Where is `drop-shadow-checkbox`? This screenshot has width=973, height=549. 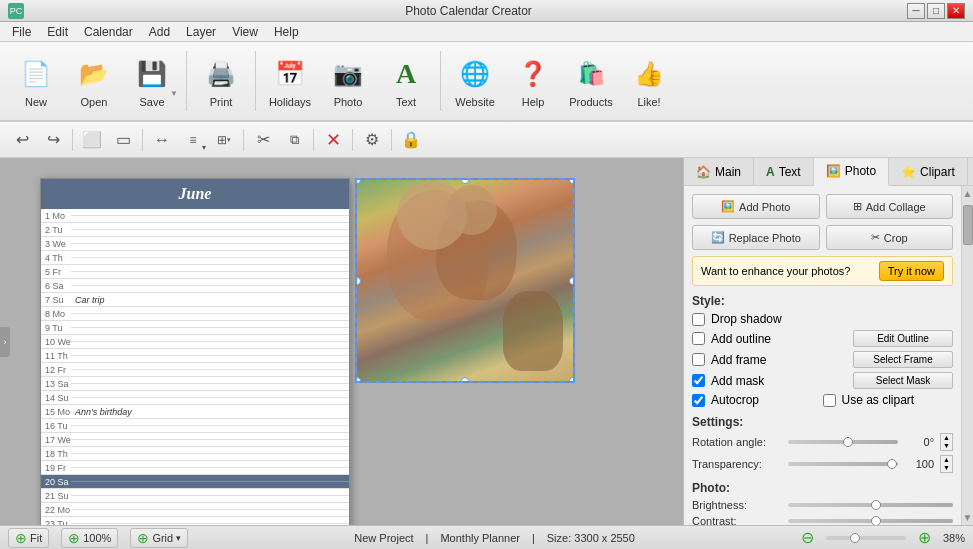
drop-shadow-checkbox is located at coordinates (698, 320).